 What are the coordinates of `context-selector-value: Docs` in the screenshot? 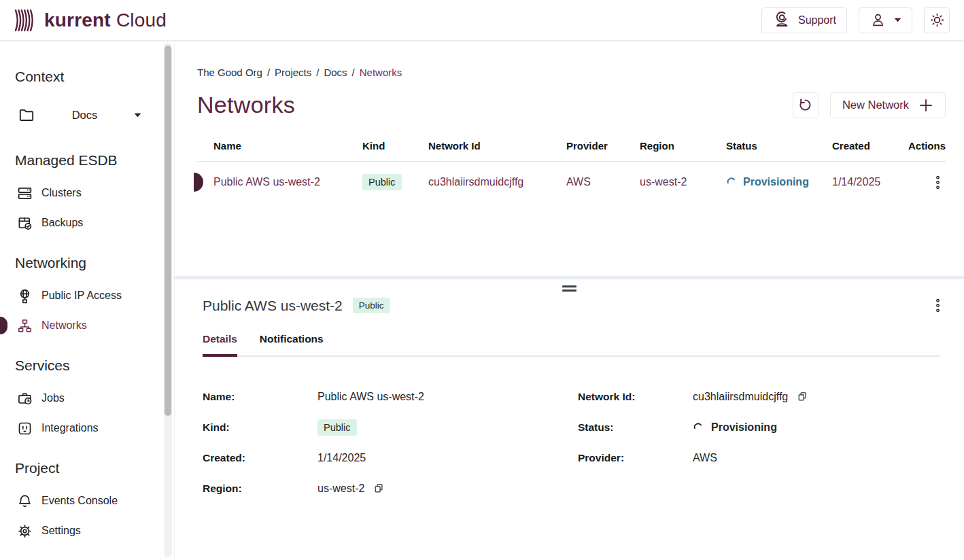 It's located at (84, 116).